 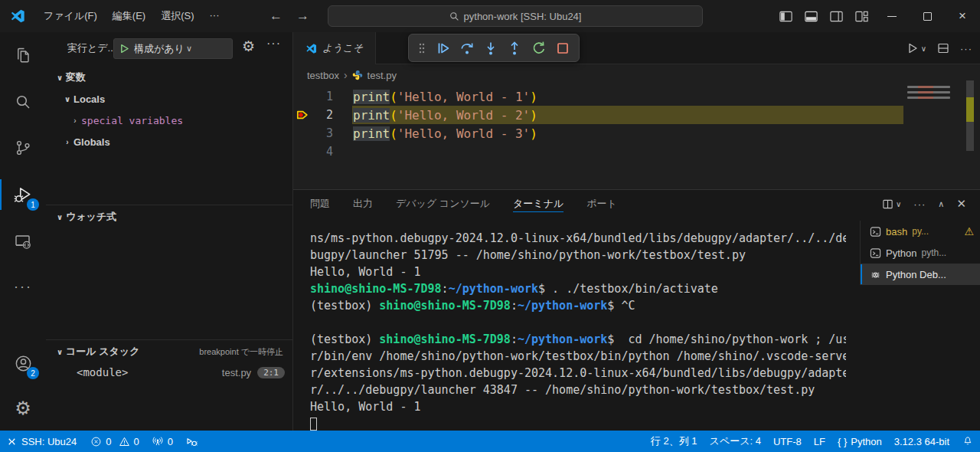 What do you see at coordinates (159, 49) in the screenshot?
I see `debug-config-label: 構成があり` at bounding box center [159, 49].